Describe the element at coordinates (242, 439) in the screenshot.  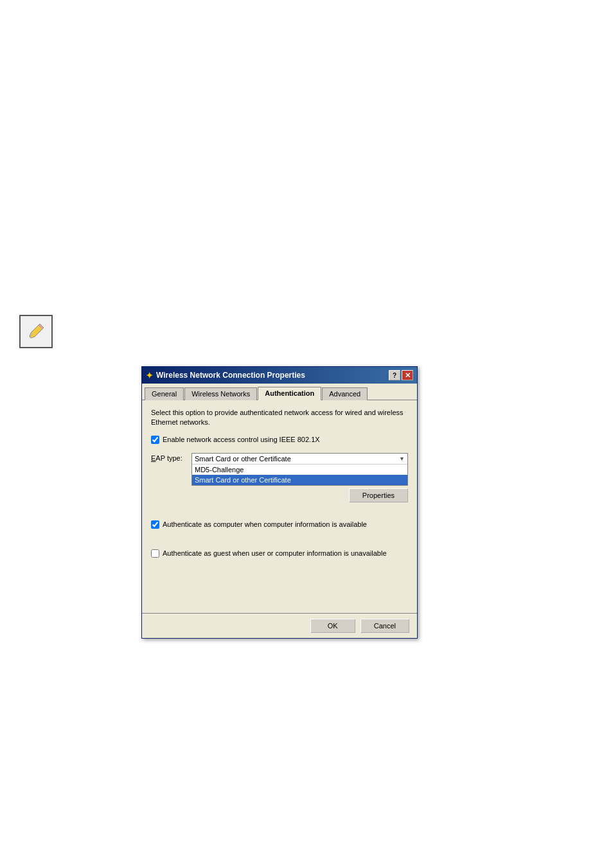
I see `ieee-checkbox-label: Enable network access control using IEEE…` at that location.